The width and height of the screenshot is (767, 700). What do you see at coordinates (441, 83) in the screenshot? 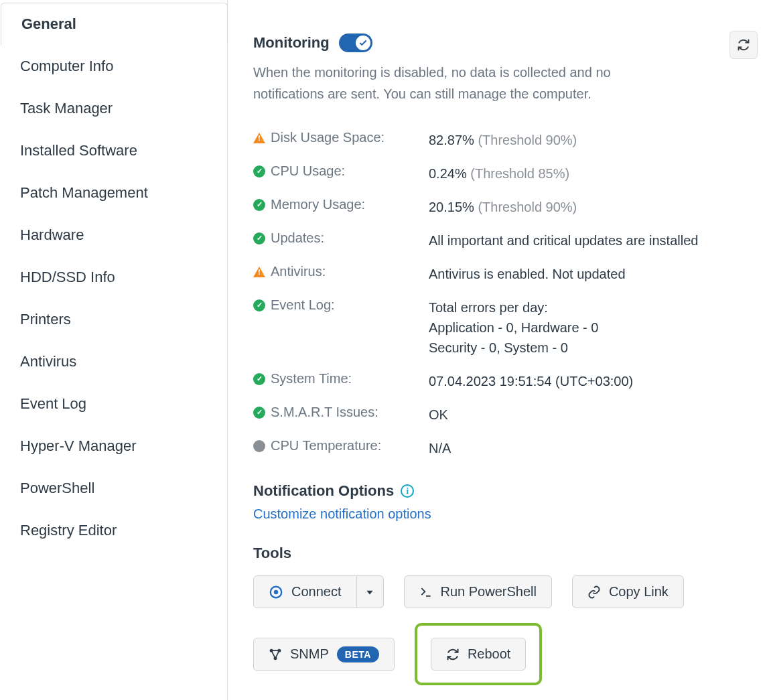
I see `monitoring-subtext: When the monitoring is disabled, no data…` at bounding box center [441, 83].